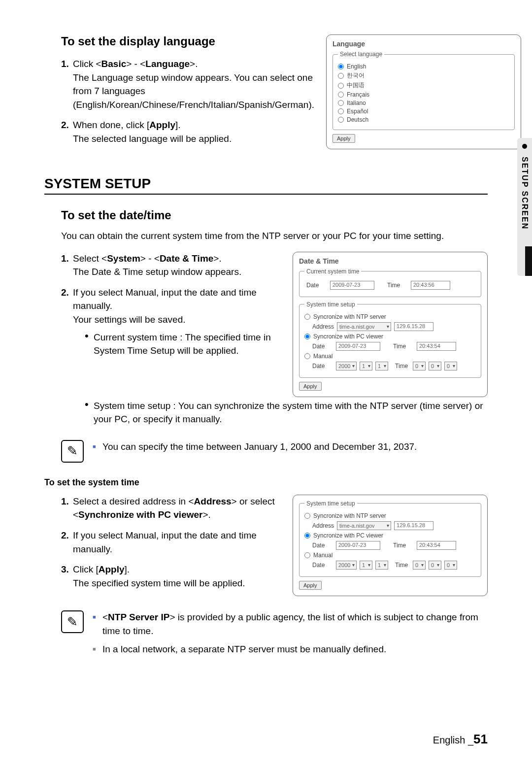  Describe the element at coordinates (424, 91) in the screenshot. I see `language-fieldset: Select language English 한국어 中国语 Français…` at that location.